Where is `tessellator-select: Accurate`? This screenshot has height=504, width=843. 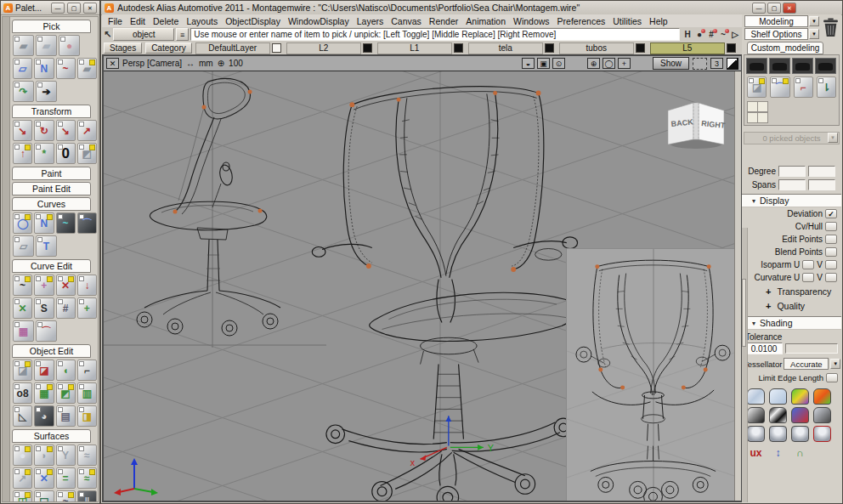 tessellator-select: Accurate is located at coordinates (806, 364).